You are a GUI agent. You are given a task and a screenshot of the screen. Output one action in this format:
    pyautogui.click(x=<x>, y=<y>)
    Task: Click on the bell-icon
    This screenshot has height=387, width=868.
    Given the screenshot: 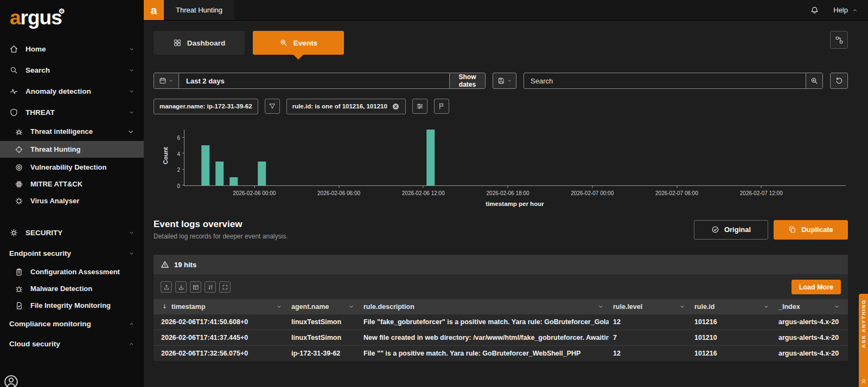 What is the action you would take?
    pyautogui.click(x=815, y=10)
    